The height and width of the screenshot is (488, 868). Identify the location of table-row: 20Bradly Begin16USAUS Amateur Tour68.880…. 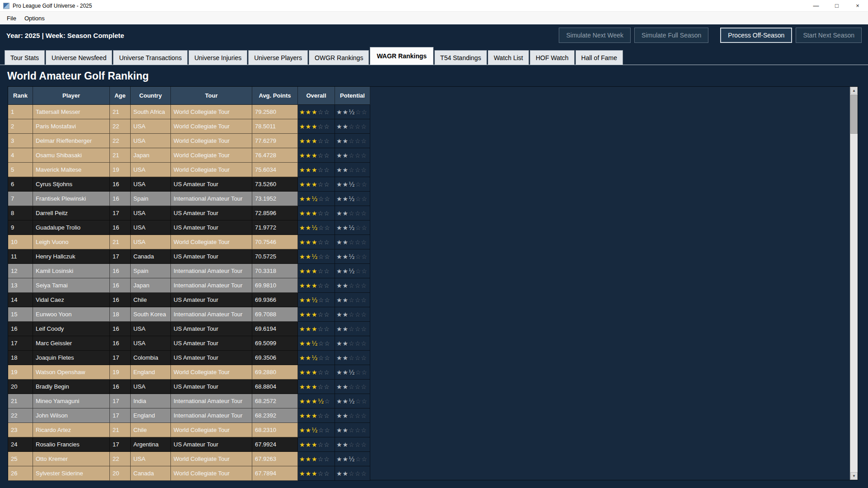
(189, 387).